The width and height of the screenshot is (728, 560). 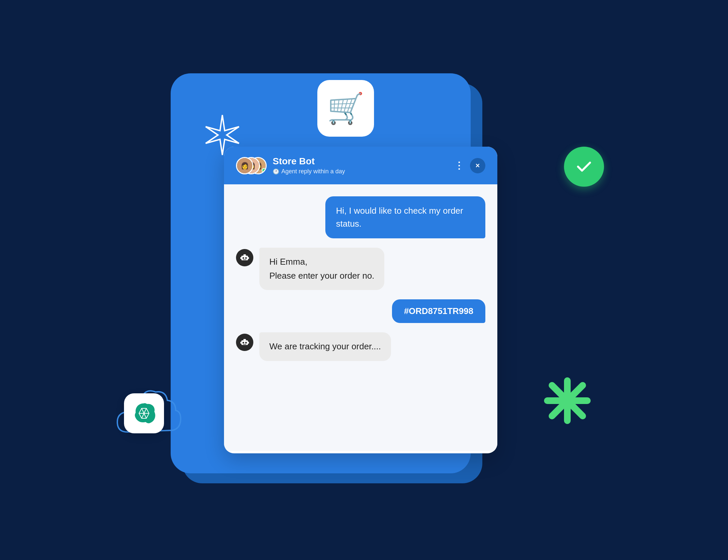 What do you see at coordinates (459, 165) in the screenshot?
I see `more-options-button: ⋮` at bounding box center [459, 165].